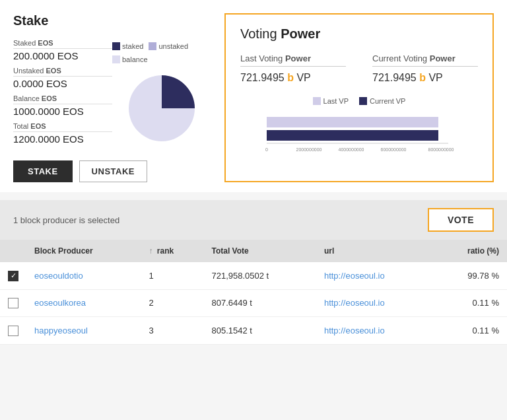 Image resolution: width=507 pixels, height=420 pixels. Describe the element at coordinates (300, 34) in the screenshot. I see `voting-title-bold: Power` at that location.